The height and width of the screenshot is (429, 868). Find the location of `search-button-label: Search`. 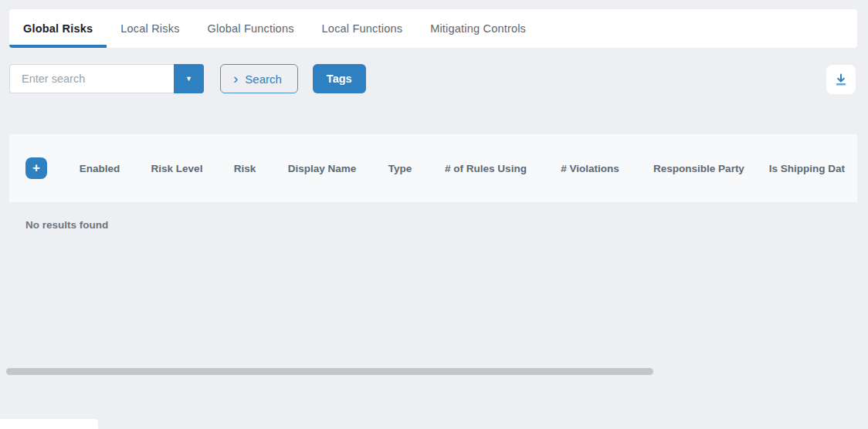

search-button-label: Search is located at coordinates (263, 79).